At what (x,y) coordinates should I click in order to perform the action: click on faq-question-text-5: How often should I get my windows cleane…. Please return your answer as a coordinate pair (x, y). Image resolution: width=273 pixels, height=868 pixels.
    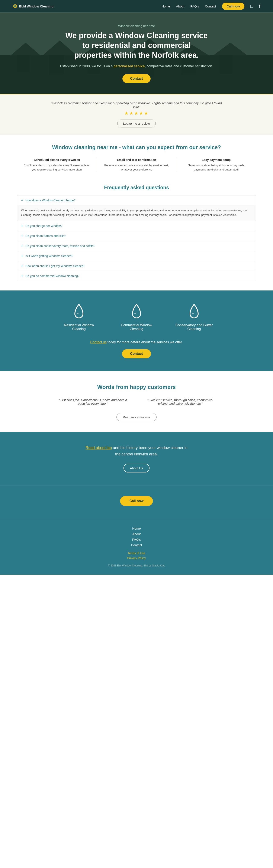
    Looking at the image, I should click on (55, 266).